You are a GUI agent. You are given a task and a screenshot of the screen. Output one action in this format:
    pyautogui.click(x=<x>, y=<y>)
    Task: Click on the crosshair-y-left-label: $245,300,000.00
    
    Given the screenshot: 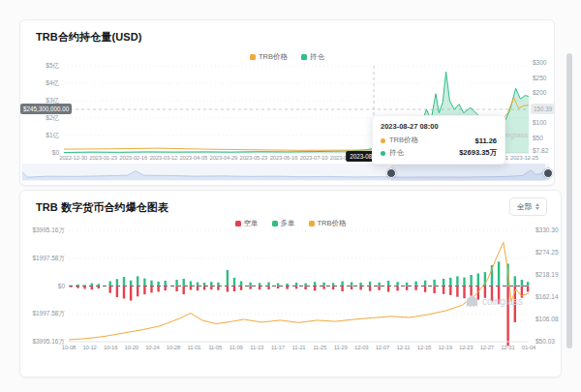 What is the action you would take?
    pyautogui.click(x=46, y=108)
    